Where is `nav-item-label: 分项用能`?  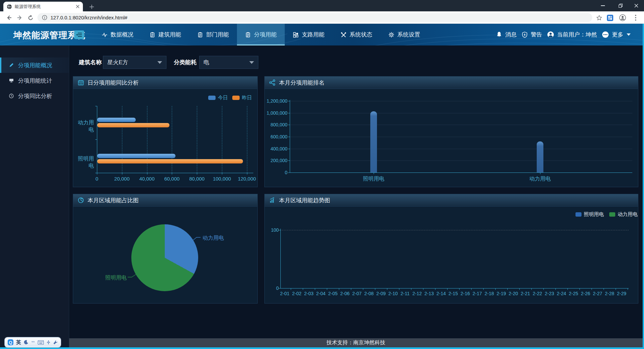 nav-item-label: 分项用能 is located at coordinates (265, 35).